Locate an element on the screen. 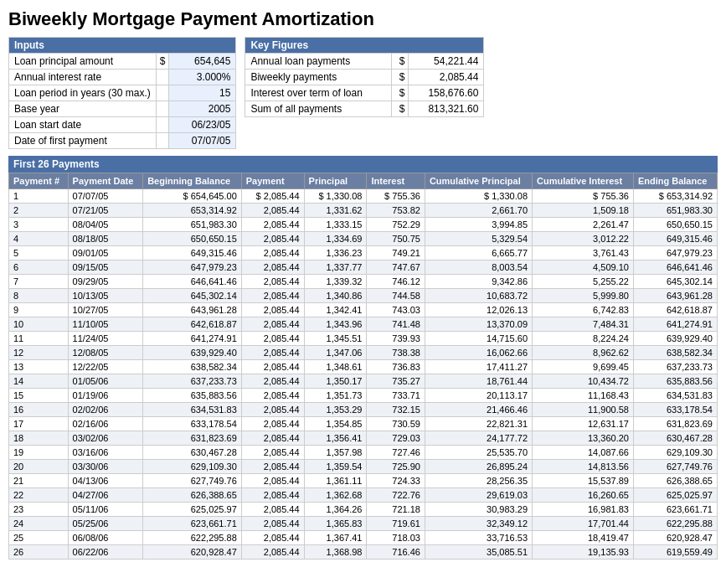 The width and height of the screenshot is (726, 588). table-row-20-cell-5: 724.33 is located at coordinates (395, 481).